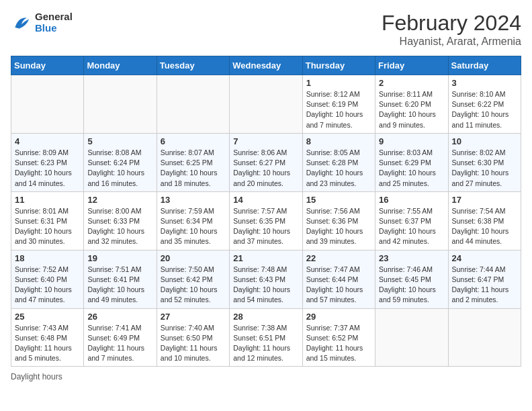 The width and height of the screenshot is (532, 411). I want to click on day-info: Sunrise: 7:40 AM Sunset: 6:50 PM Dayligh…, so click(193, 344).